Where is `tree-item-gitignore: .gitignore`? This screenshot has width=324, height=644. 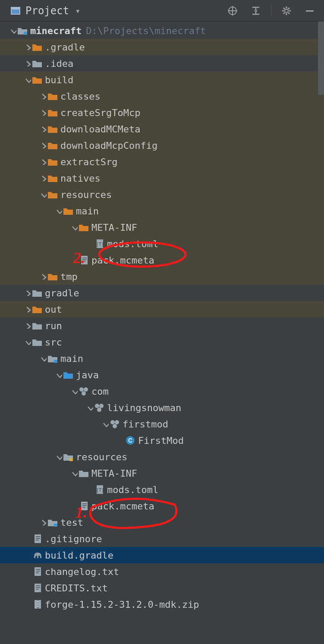
tree-item-gitignore: .gitignore is located at coordinates (162, 539).